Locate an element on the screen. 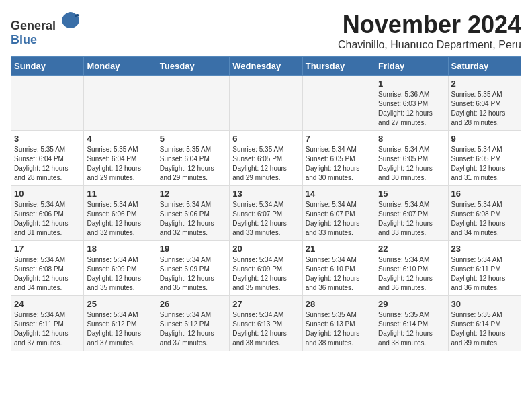 The image size is (532, 411). calendar-cell: 15Sunrise: 5:34 AM Sunset: 6:07 PM Dayli… is located at coordinates (412, 214).